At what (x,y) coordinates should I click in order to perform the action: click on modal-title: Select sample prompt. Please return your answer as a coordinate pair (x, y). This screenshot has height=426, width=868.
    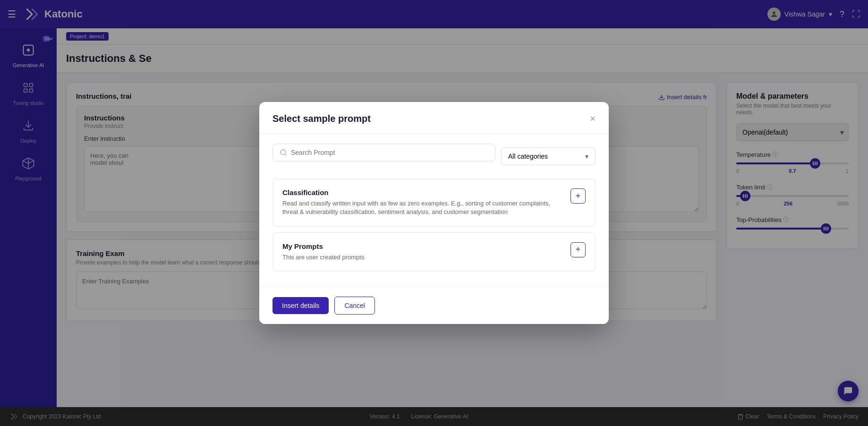
    Looking at the image, I should click on (322, 119).